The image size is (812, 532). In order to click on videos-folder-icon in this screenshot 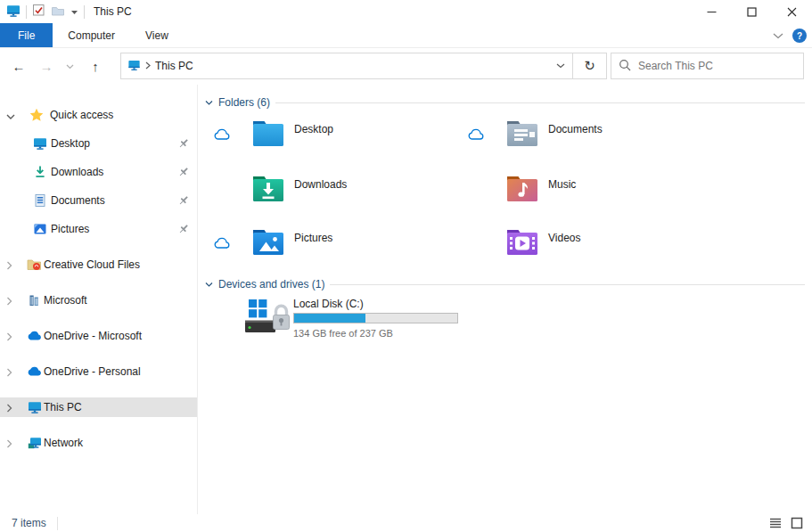, I will do `click(522, 244)`.